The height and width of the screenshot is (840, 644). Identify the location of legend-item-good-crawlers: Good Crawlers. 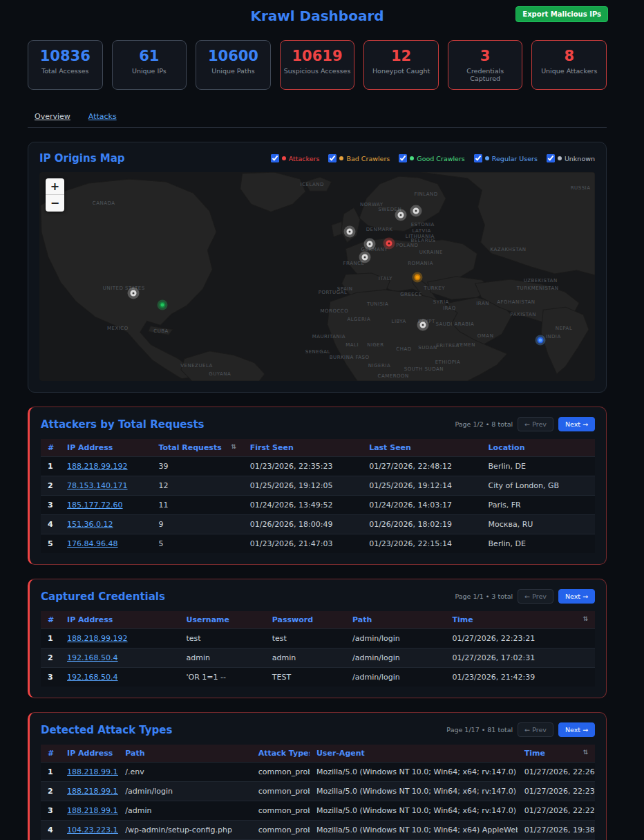
(432, 158).